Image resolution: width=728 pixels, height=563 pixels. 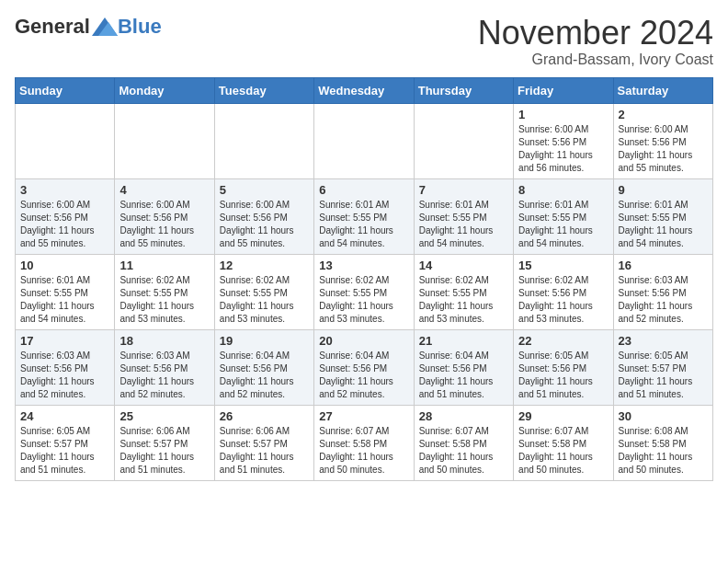 I want to click on day-number: 21, so click(x=463, y=340).